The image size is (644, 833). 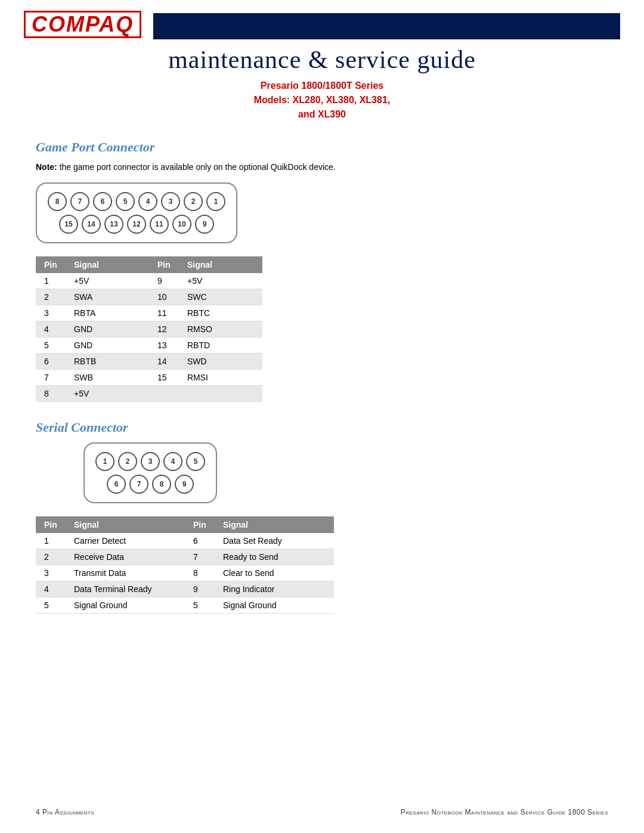 I want to click on compaq-logo: COMPAQ, so click(x=82, y=24).